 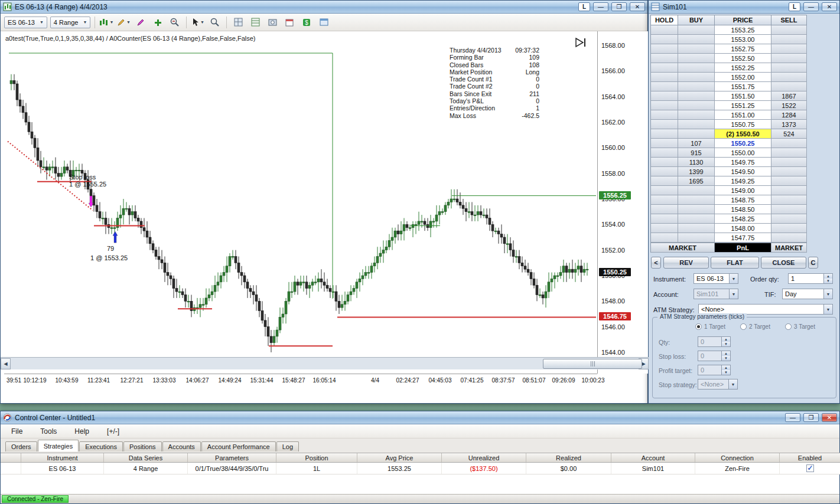 I want to click on price-cell: 1550.75, so click(x=743, y=125).